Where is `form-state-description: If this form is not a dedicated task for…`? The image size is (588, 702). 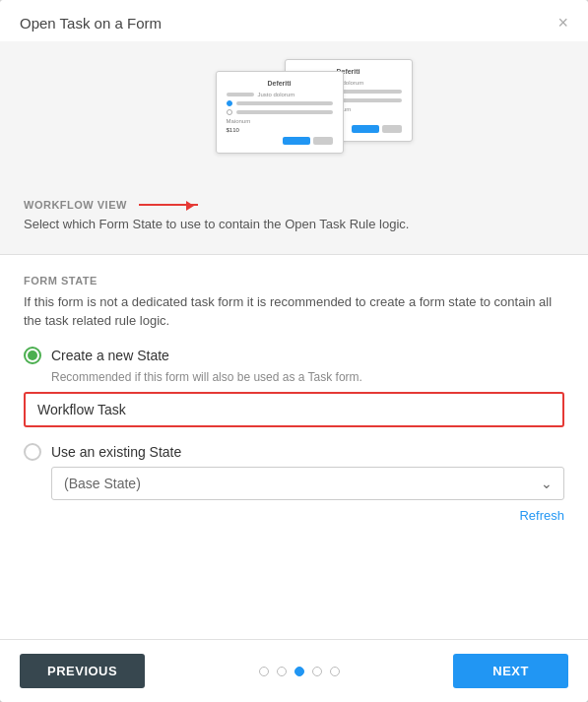 form-state-description: If this form is not a dedicated task for… is located at coordinates (294, 311).